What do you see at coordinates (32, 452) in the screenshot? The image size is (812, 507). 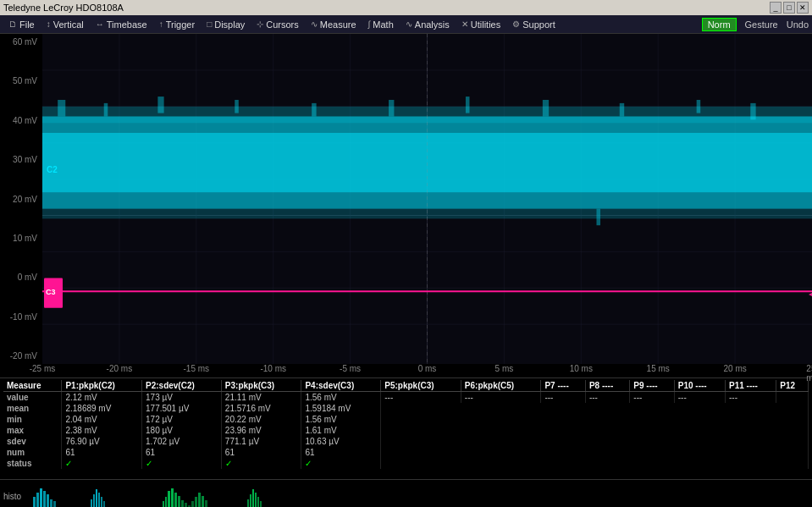 I see `meas-row-label-num: num` at bounding box center [32, 452].